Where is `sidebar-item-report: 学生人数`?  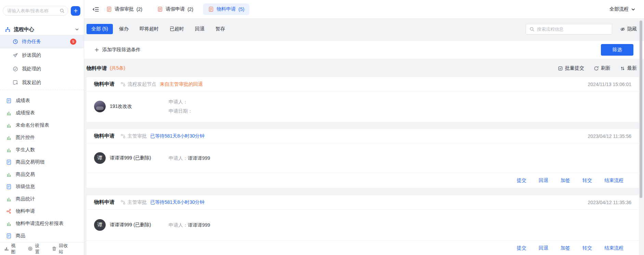 sidebar-item-report: 学生人数 is located at coordinates (42, 150).